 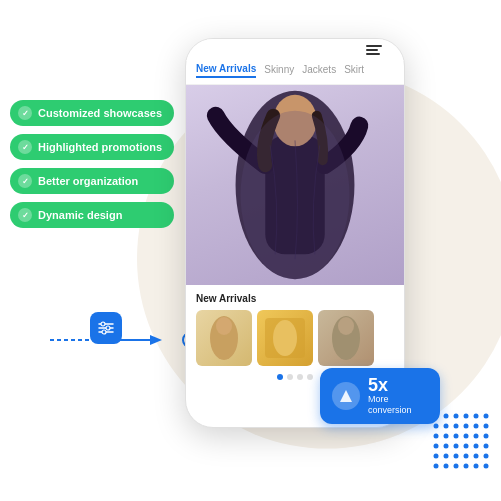 I want to click on badge-multiplier: 5x, so click(x=390, y=385).